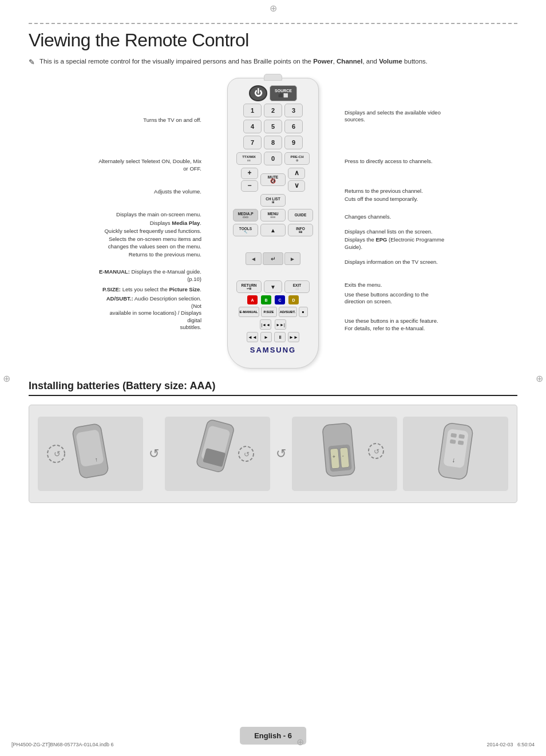 Image resolution: width=546 pixels, height=756 pixels. I want to click on label-disp-epg: Displays the EPG (Electronic Programme G…, so click(396, 244).